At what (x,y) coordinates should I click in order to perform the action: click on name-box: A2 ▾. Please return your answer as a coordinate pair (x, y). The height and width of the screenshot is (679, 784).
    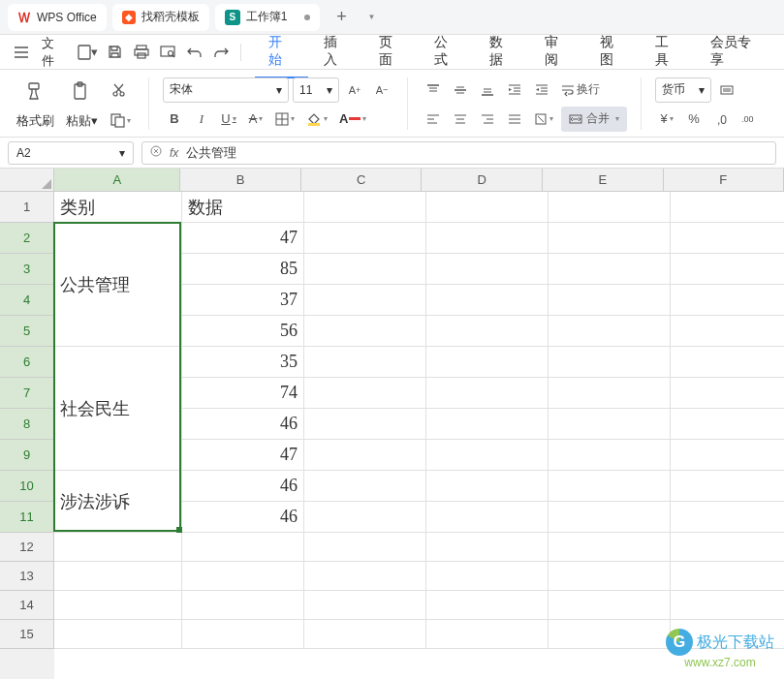
    Looking at the image, I should click on (71, 153).